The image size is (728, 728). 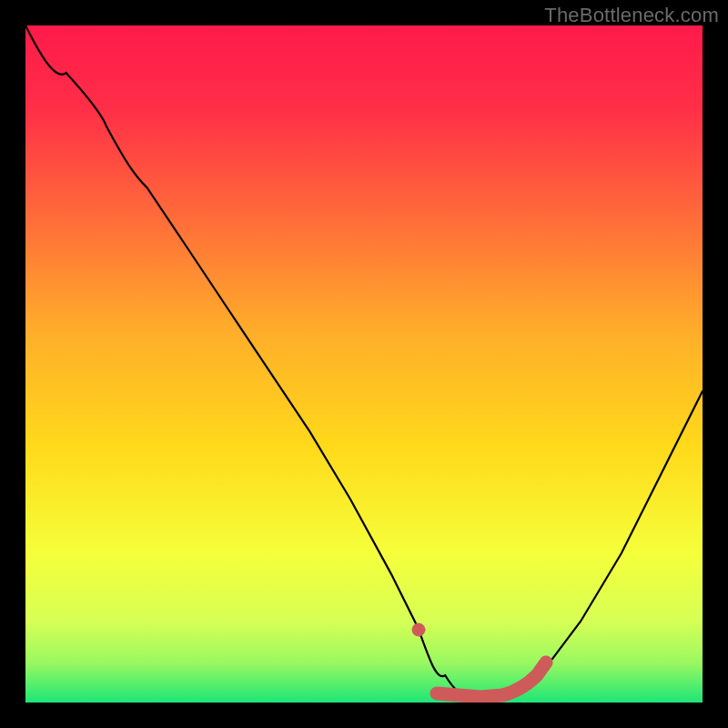 What do you see at coordinates (632, 15) in the screenshot?
I see `attribution-watermark: TheBottleneck.com` at bounding box center [632, 15].